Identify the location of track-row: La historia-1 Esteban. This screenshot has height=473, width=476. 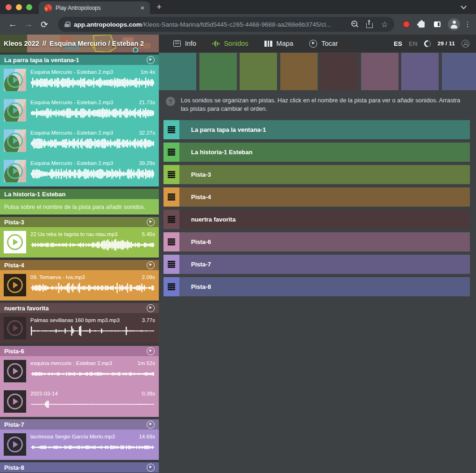
(317, 152).